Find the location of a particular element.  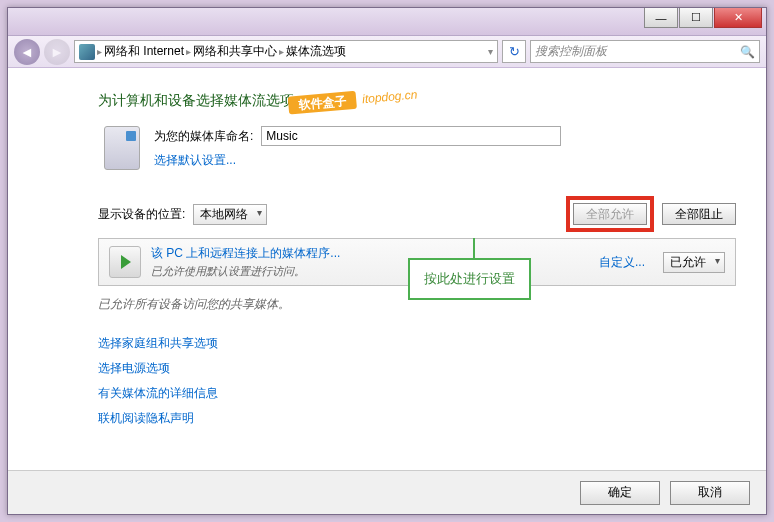

nav-forward-button: ► is located at coordinates (57, 52).